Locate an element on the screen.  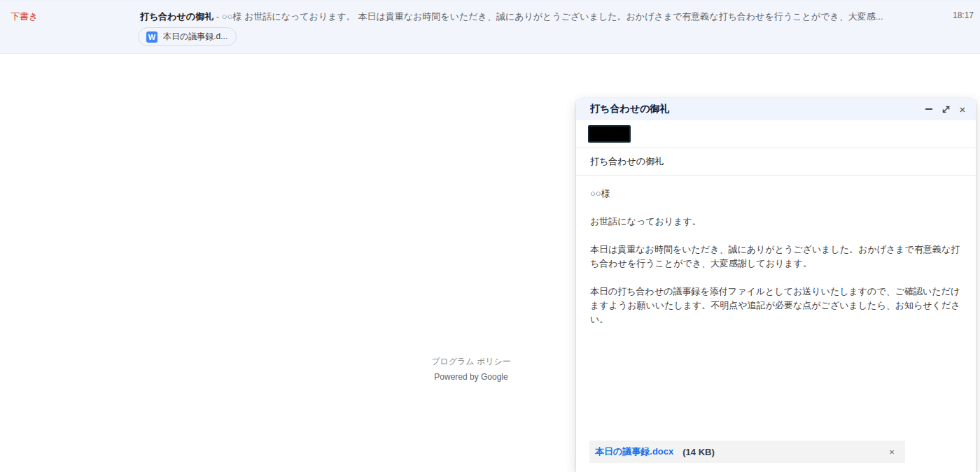
remove-attachment-icon: × is located at coordinates (892, 452).